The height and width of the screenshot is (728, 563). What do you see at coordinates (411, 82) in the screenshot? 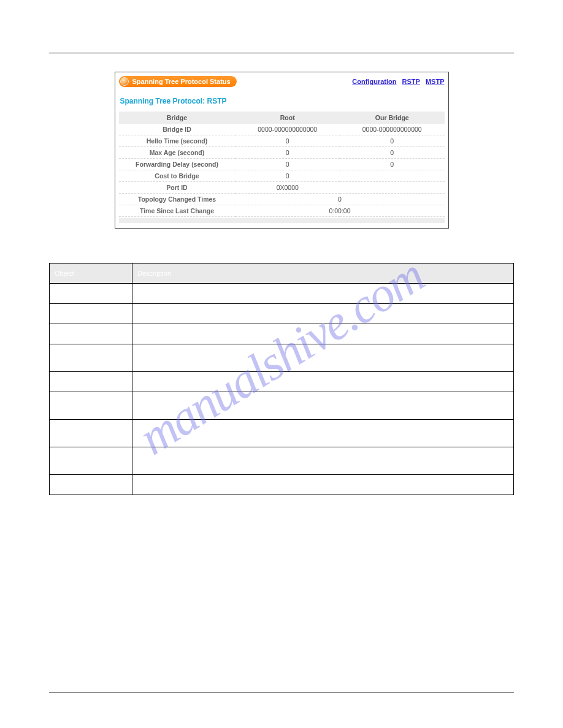
I see `link-rstp: RSTP` at bounding box center [411, 82].